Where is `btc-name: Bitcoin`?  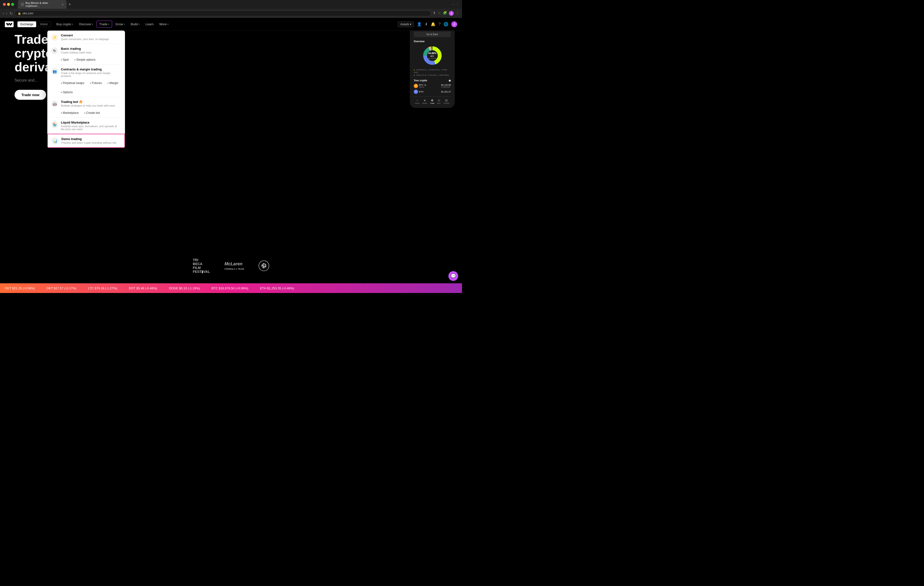
btc-name: Bitcoin is located at coordinates (423, 87).